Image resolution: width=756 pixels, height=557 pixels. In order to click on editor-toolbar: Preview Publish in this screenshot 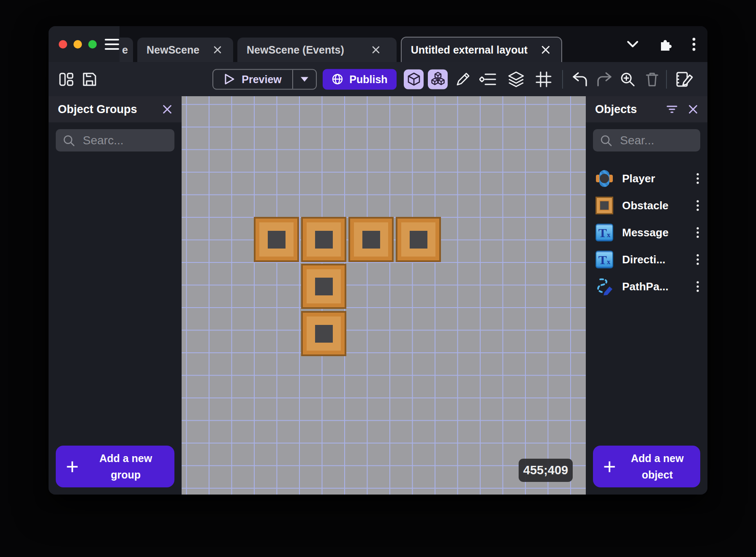, I will do `click(378, 79)`.